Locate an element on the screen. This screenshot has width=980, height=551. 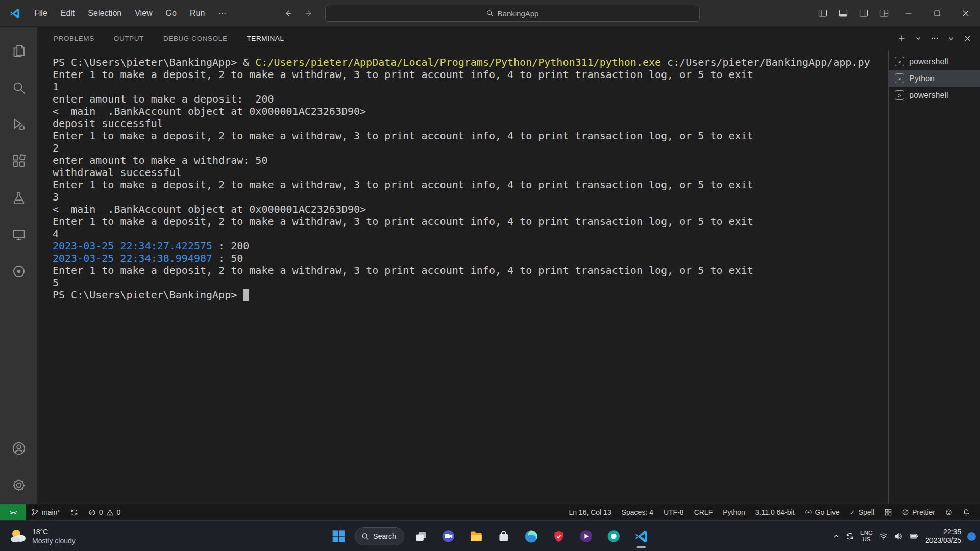
status-indent: Spaces: 4 is located at coordinates (638, 512).